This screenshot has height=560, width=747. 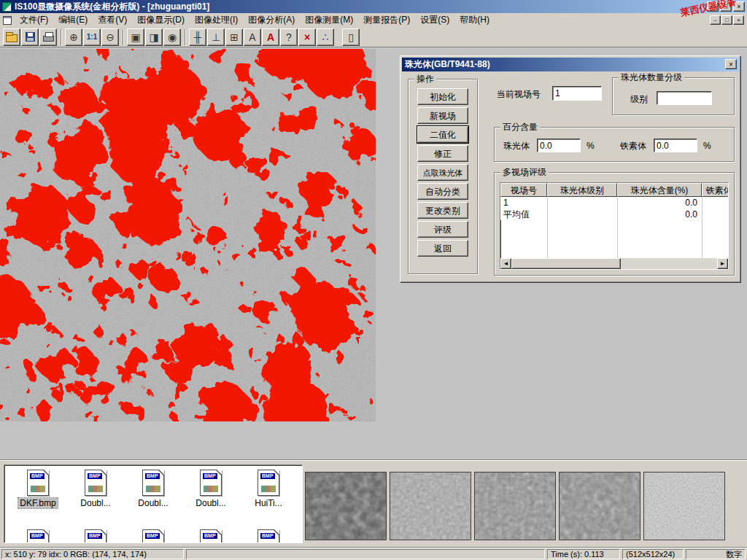 I want to click on app-icon, so click(x=7, y=7).